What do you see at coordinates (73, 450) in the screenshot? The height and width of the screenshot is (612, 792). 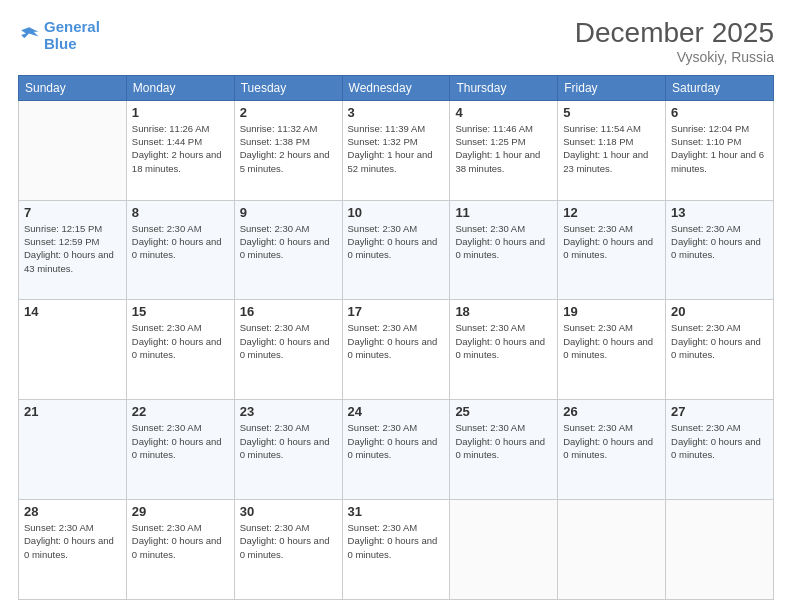 I see `table-row: 21` at bounding box center [73, 450].